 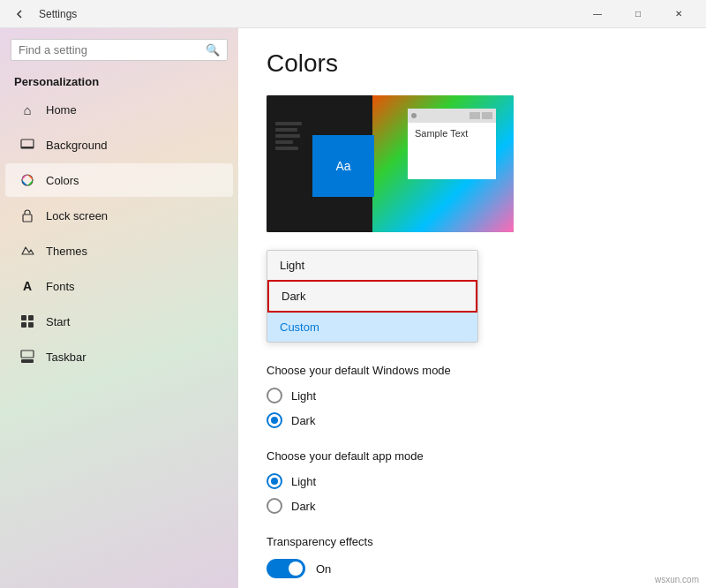 What do you see at coordinates (414, 116) in the screenshot?
I see `preview-dot` at bounding box center [414, 116].